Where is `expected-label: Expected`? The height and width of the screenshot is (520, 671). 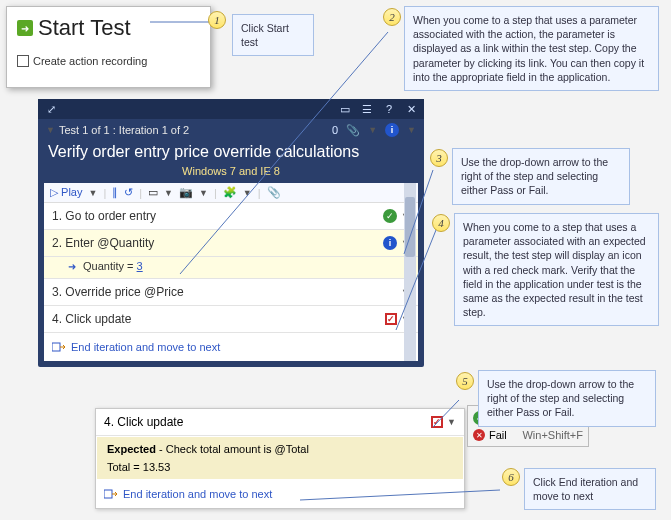
expected-label: Expected is located at coordinates (132, 449).